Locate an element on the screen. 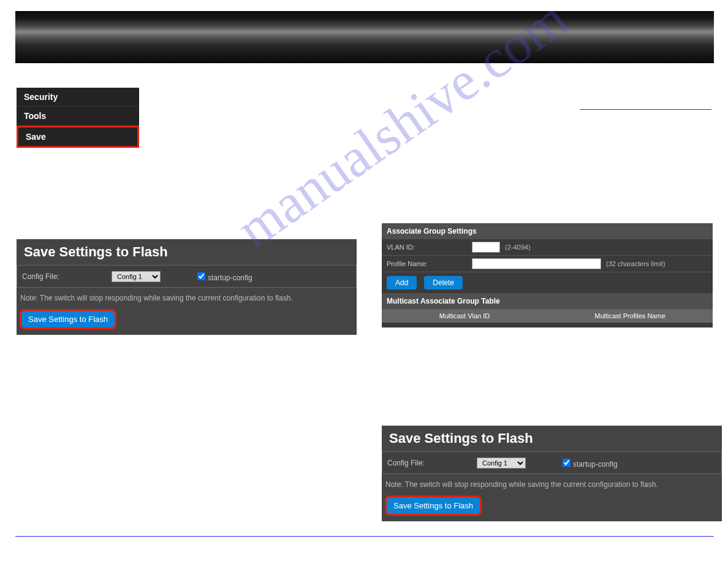 This screenshot has width=728, height=563. vlan-row: VLAN ID: (2-4094) is located at coordinates (547, 248).